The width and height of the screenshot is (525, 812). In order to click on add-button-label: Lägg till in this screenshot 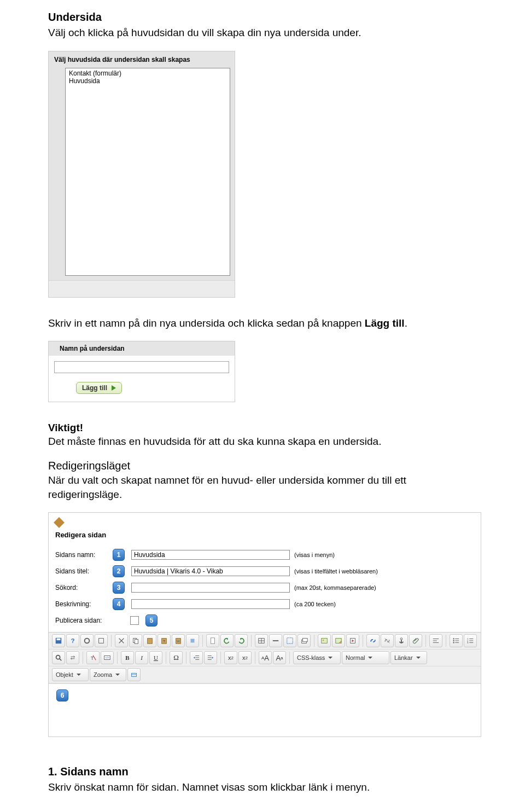, I will do `click(95, 388)`.